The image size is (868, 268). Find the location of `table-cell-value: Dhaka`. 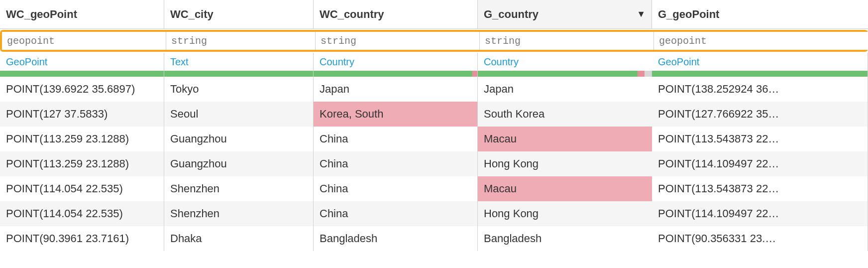

table-cell-value: Dhaka is located at coordinates (239, 239).